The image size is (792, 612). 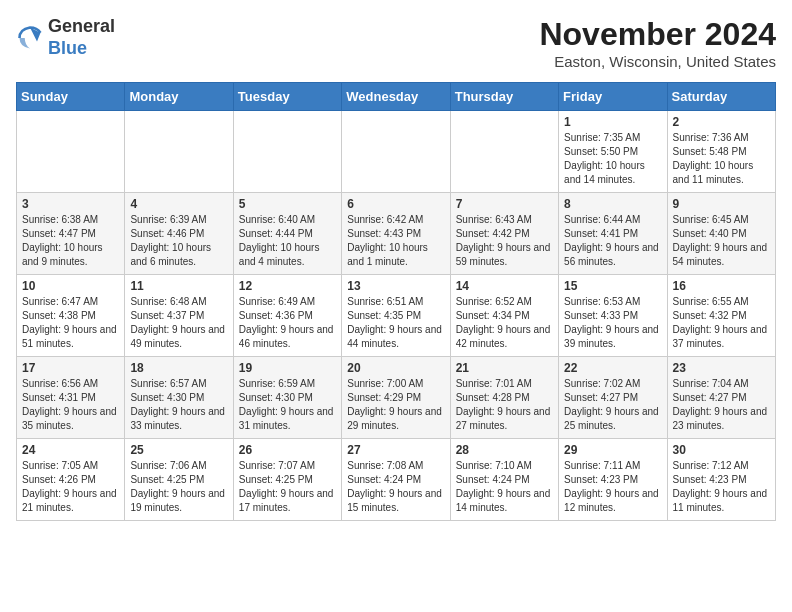 What do you see at coordinates (396, 405) in the screenshot?
I see `day-detail: Sunrise: 7:00 AM Sunset: 4:29 PM Dayligh…` at bounding box center [396, 405].